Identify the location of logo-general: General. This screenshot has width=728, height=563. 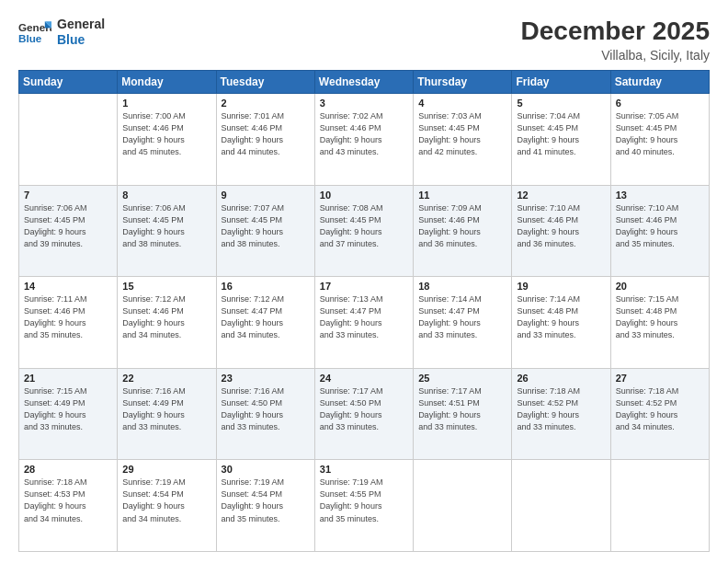
(81, 24).